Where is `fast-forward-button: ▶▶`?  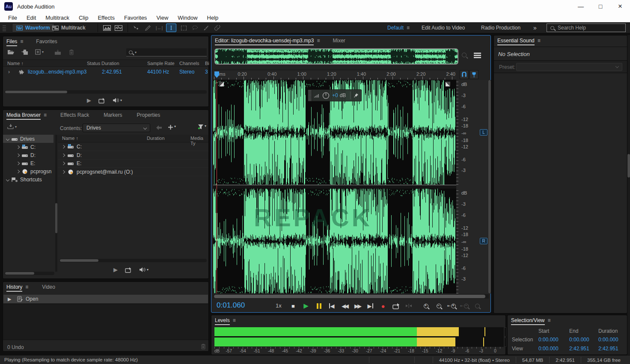
fast-forward-button: ▶▶ is located at coordinates (357, 306).